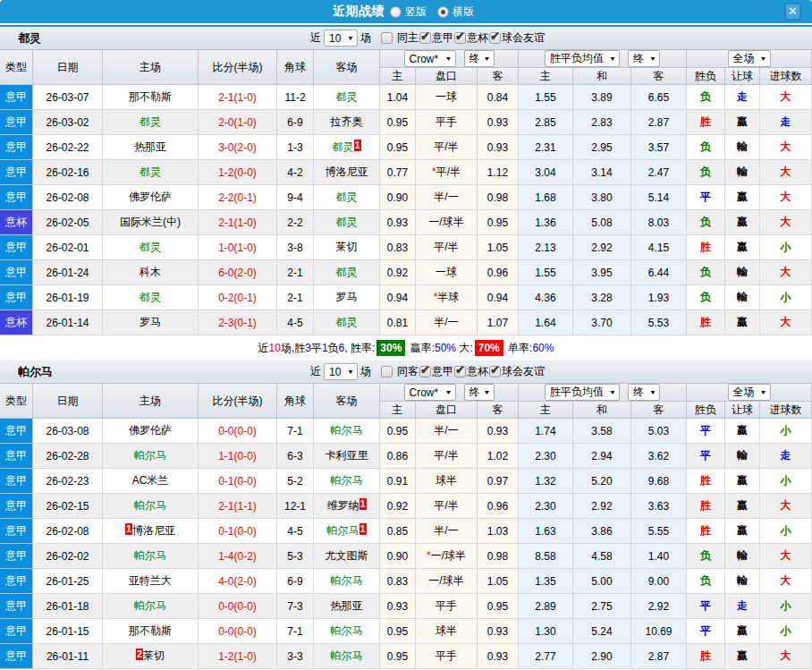 This screenshot has height=670, width=812. I want to click on team-name-text: AC米兰, so click(150, 480).